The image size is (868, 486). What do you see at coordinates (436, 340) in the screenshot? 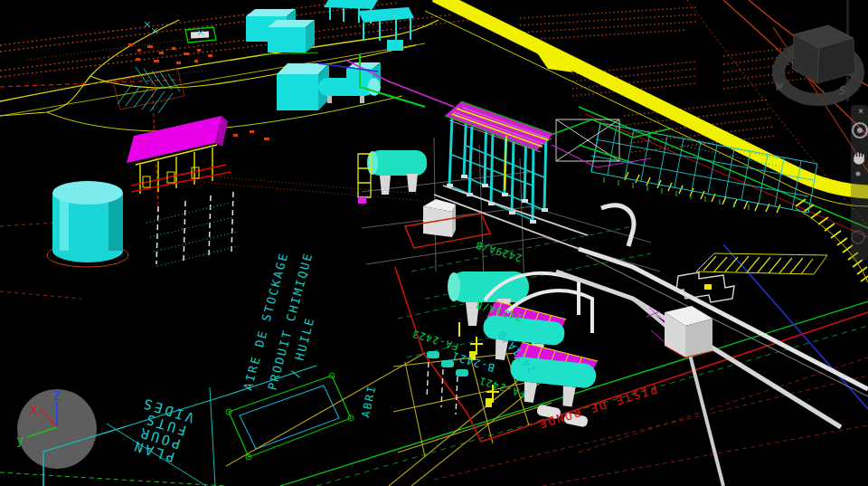
I see `equipment-tag: FA-2423` at bounding box center [436, 340].